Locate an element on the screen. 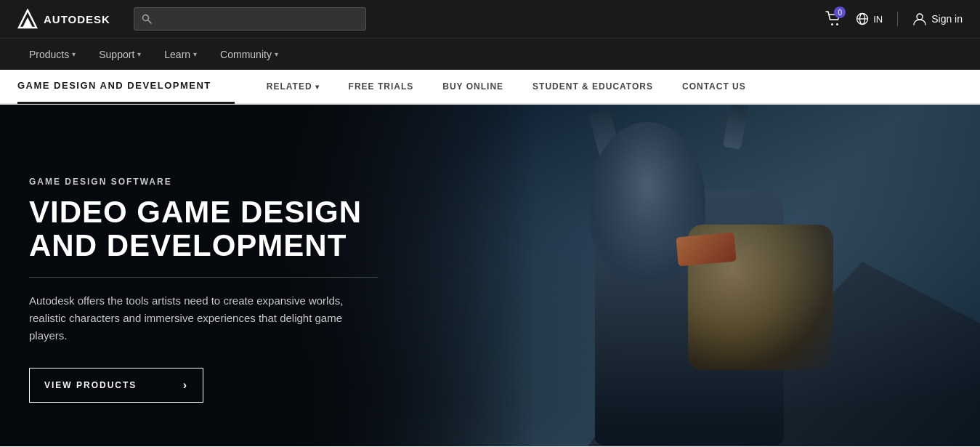 The width and height of the screenshot is (980, 447). search-input is located at coordinates (258, 19).